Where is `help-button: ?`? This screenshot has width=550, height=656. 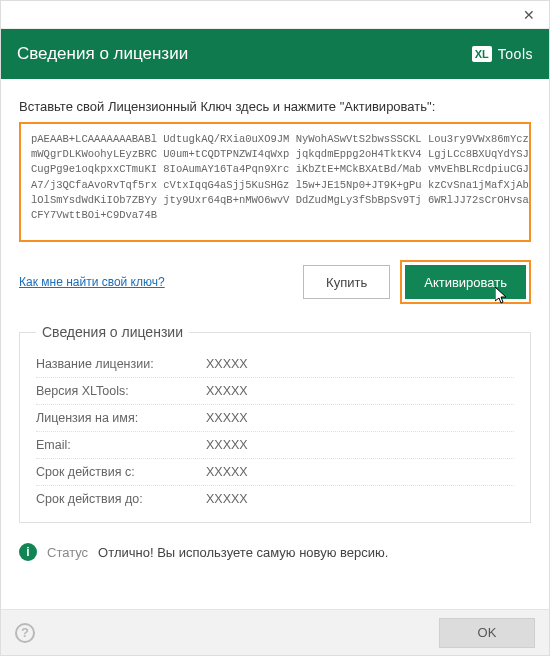 help-button: ? is located at coordinates (25, 633).